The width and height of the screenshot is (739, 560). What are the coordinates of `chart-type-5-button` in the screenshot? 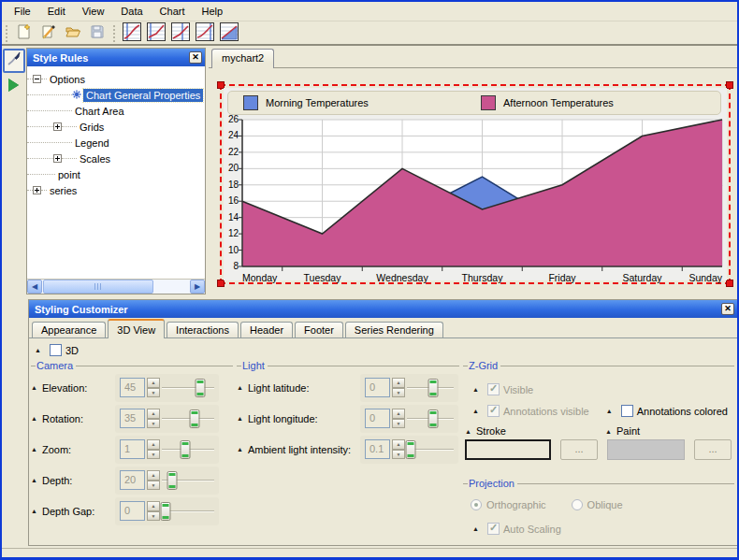 It's located at (229, 34).